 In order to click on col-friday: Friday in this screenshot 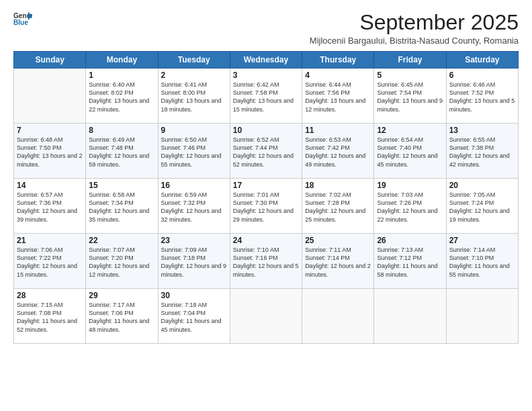, I will do `click(410, 60)`.